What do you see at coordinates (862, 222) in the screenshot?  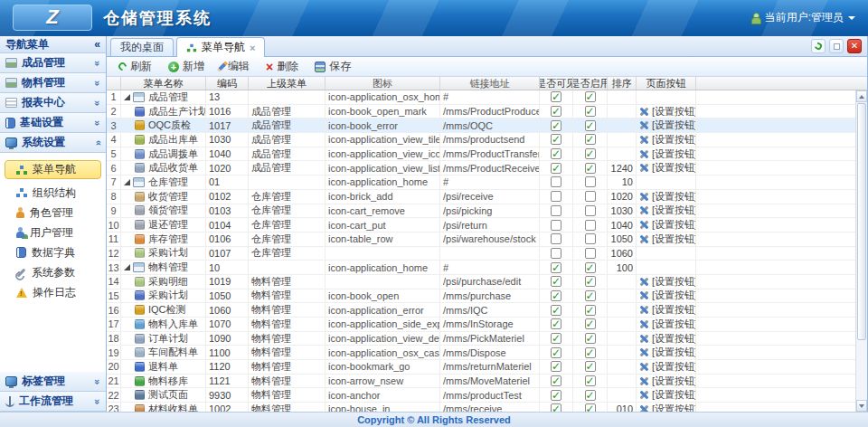 I see `scroll-thumb` at bounding box center [862, 222].